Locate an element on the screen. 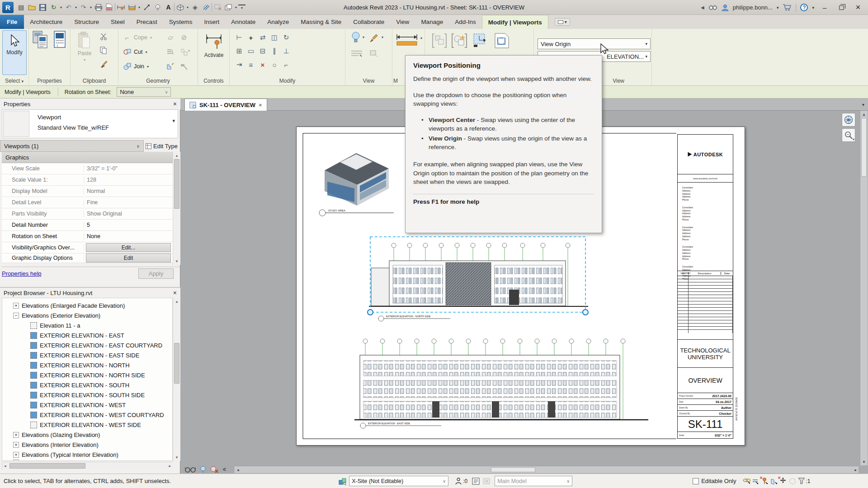 This screenshot has height=488, width=868. tree-item: +Elevations (Enlarged Facade Elevation) is located at coordinates (93, 305).